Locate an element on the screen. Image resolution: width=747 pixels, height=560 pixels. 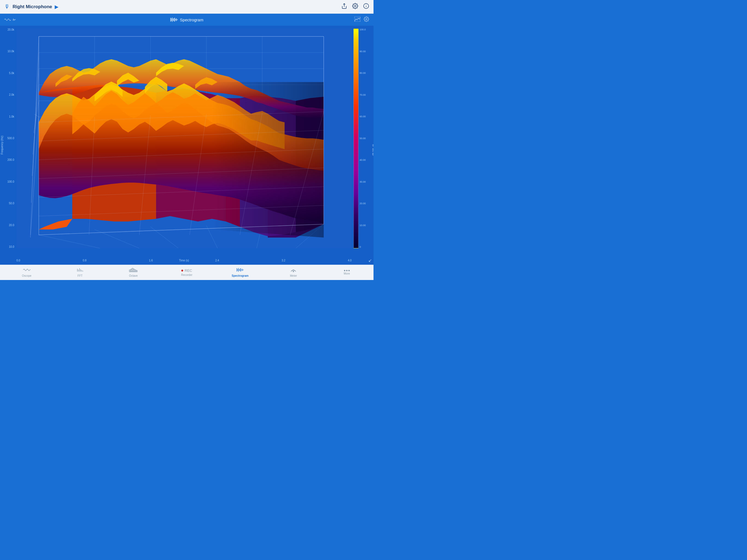
nav-spectrogram: Spectrogram is located at coordinates (240, 273).